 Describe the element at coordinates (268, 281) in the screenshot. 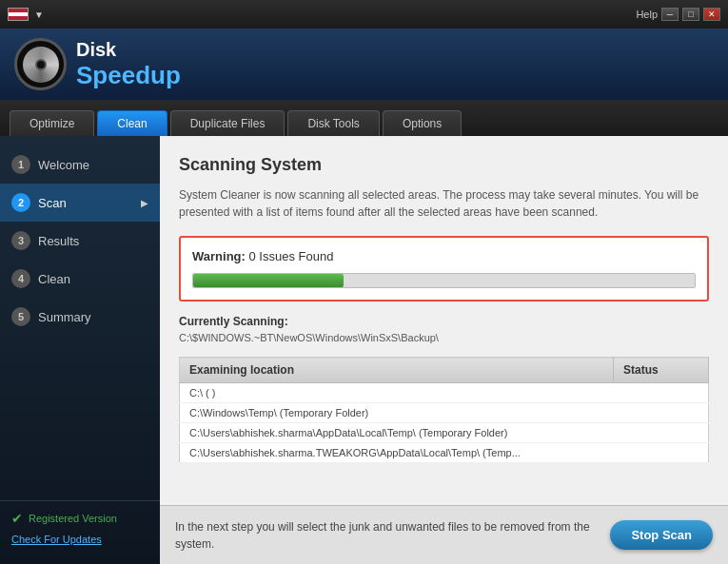

I see `progress-bar-fill` at that location.